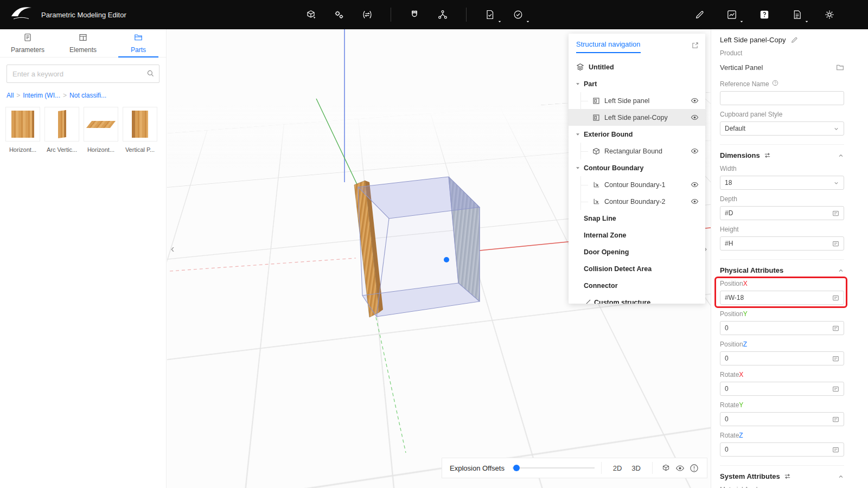 Image resolution: width=868 pixels, height=488 pixels. I want to click on tree-item-untitled: Untitled, so click(637, 67).